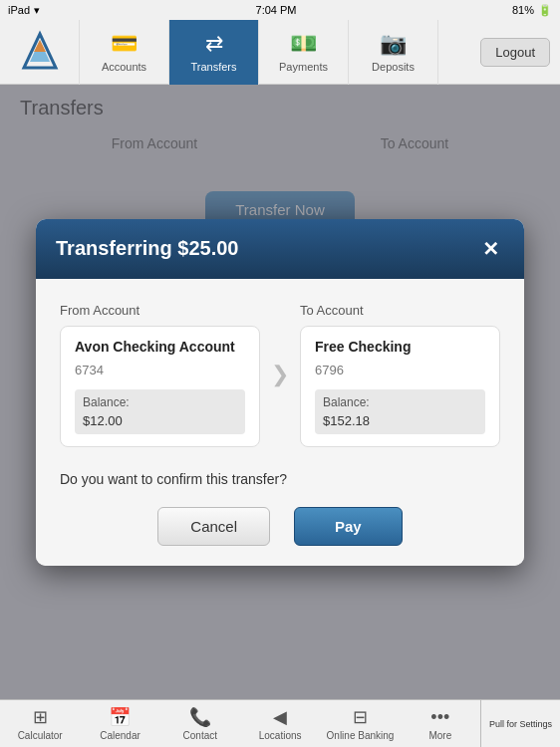  What do you see at coordinates (440, 735) in the screenshot?
I see `more-label: More` at bounding box center [440, 735].